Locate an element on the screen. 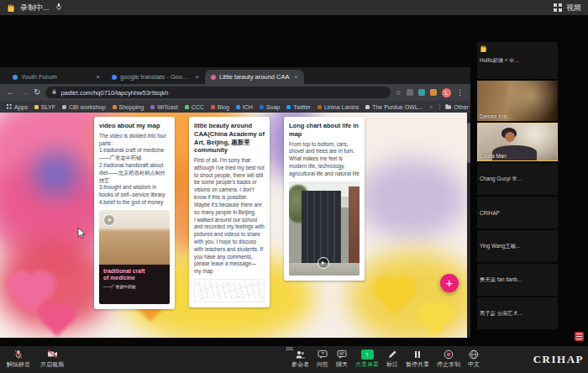 This screenshot has width=588, height=373. participant-tile-crihap: CRIHAP is located at coordinates (517, 213).